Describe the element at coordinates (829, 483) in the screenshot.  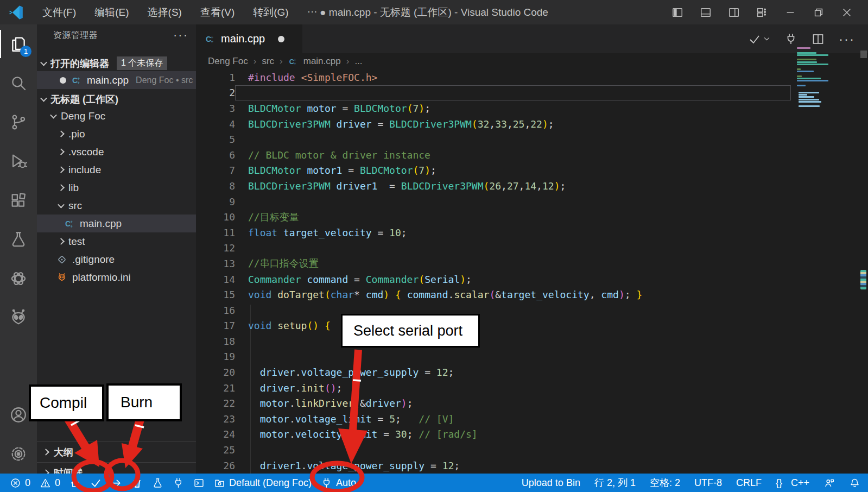
I see `statusbar-right-feedback-icon` at that location.